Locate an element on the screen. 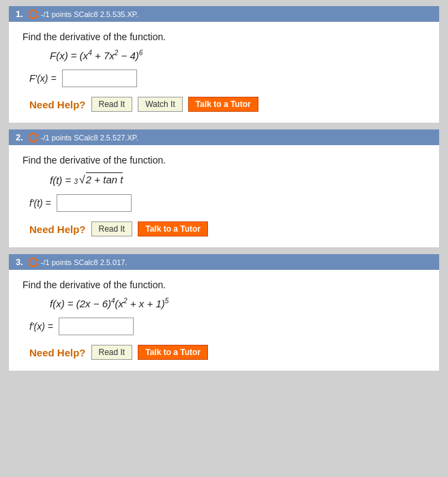  problem-3-points-badge: -/1 points SCalc8 2.5.017. is located at coordinates (78, 262).